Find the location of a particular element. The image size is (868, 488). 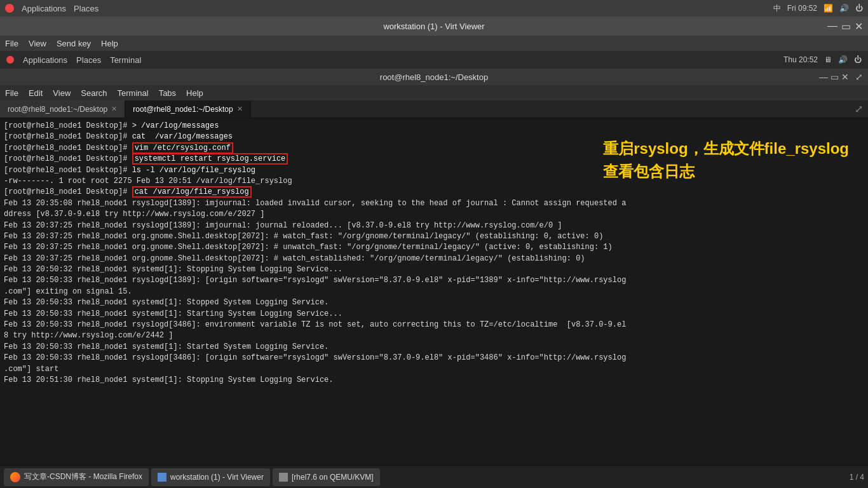

gnome-app-dot is located at coordinates (10, 60).